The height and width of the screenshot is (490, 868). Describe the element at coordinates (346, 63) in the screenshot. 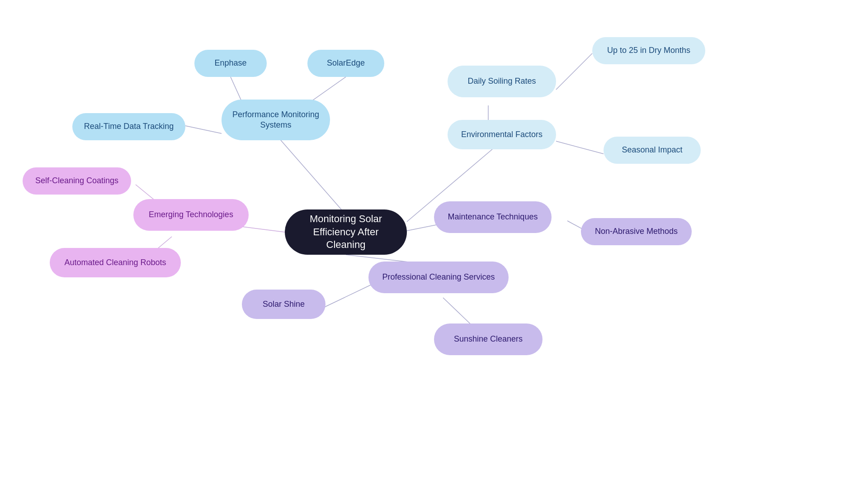

I see `solaredge-node: SolarEdge` at that location.